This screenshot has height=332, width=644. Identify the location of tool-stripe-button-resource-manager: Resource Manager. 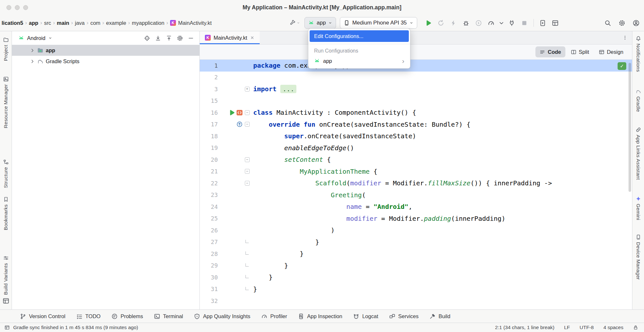
(6, 103).